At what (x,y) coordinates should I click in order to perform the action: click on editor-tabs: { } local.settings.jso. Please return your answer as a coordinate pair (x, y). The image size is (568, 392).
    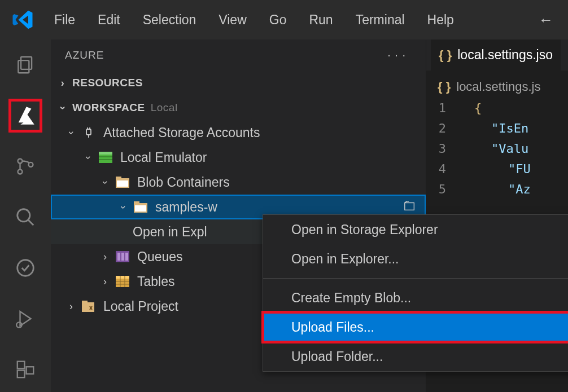
    Looking at the image, I should click on (497, 55).